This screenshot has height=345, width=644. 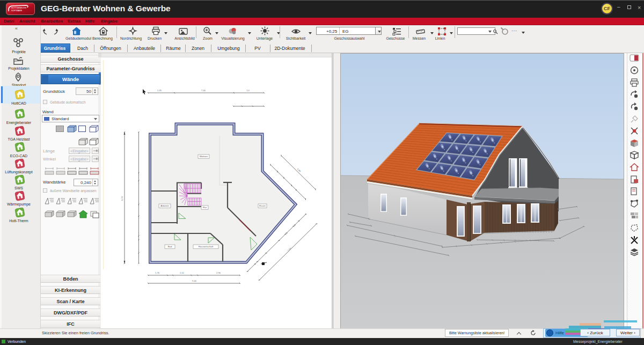 What do you see at coordinates (165, 206) in the screenshot?
I see `svg-text: Arbeiten` at bounding box center [165, 206].